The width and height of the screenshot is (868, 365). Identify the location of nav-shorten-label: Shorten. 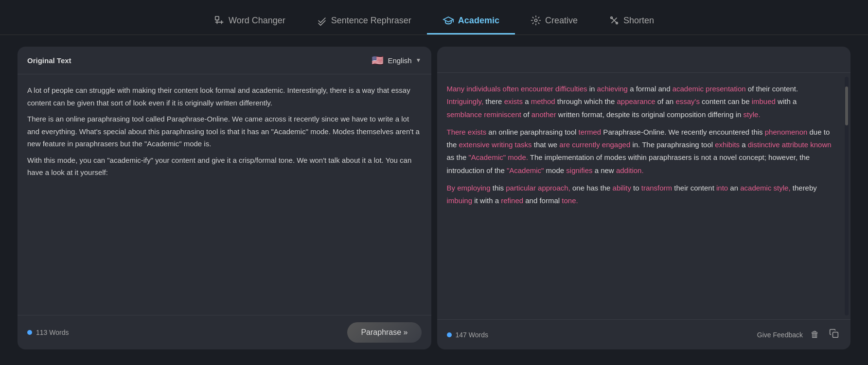
(639, 20).